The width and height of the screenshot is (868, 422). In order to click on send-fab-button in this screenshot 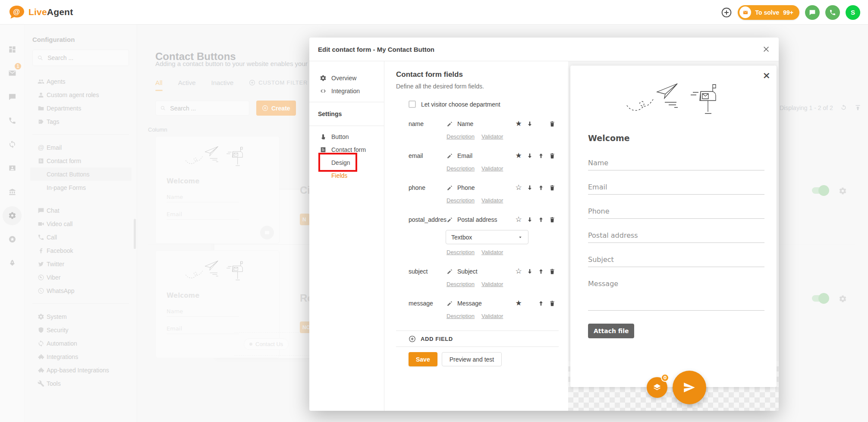, I will do `click(689, 387)`.